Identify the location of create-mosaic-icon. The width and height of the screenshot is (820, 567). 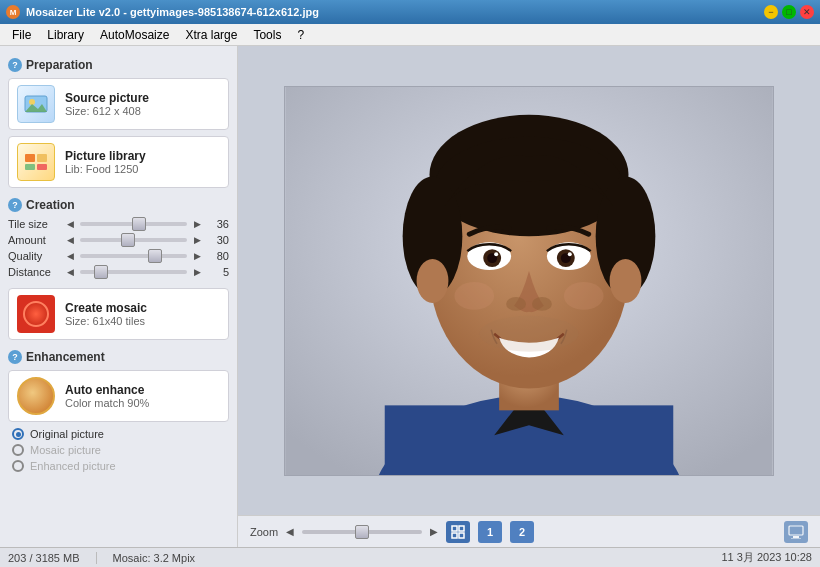
(36, 314).